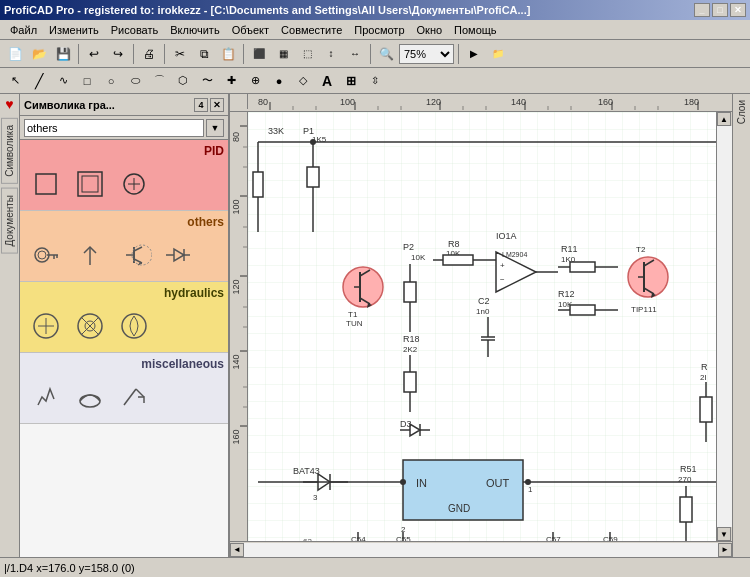 The height and width of the screenshot is (577, 750). Describe the element at coordinates (490, 102) in the screenshot. I see `ruler-top-svg: 80 100 120 140 160 180` at that location.